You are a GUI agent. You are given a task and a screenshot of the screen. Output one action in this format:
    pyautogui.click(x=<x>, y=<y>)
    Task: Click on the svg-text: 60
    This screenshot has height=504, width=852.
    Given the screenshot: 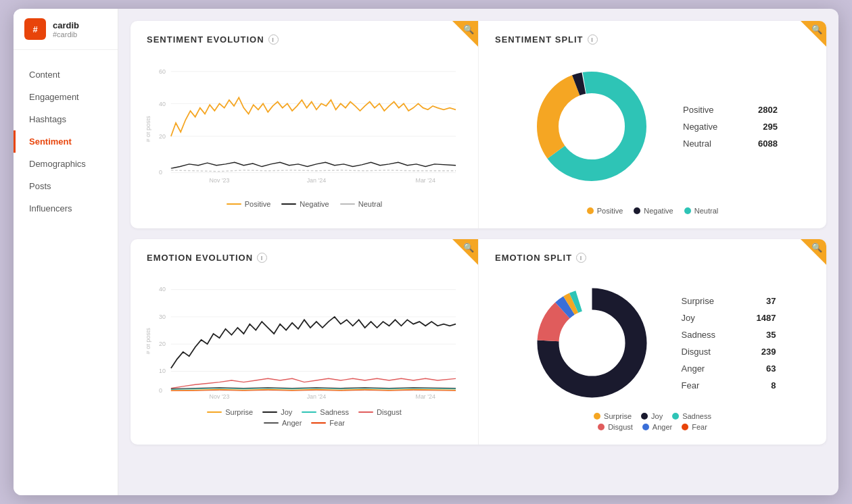 What is the action you would take?
    pyautogui.click(x=162, y=72)
    